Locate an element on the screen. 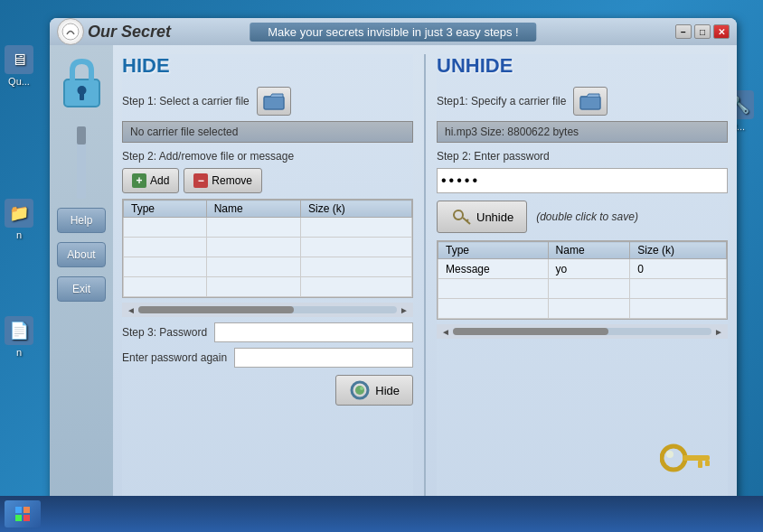 The image size is (763, 532). key-icon is located at coordinates (687, 466).